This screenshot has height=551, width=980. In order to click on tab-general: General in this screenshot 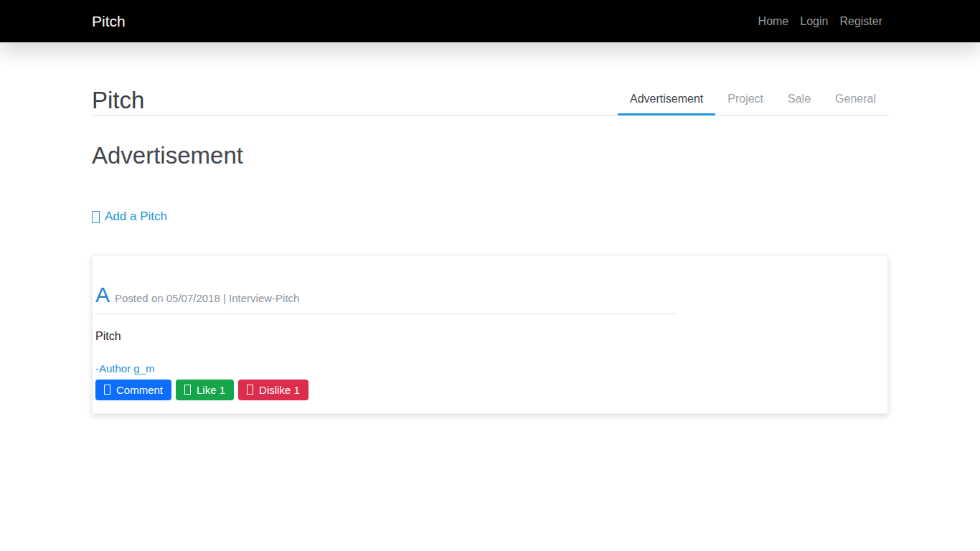, I will do `click(855, 99)`.